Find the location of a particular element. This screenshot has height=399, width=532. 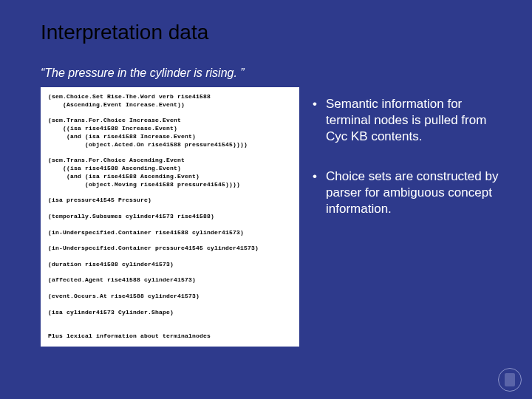

slide-title: Interpretation data is located at coordinates (272, 33).